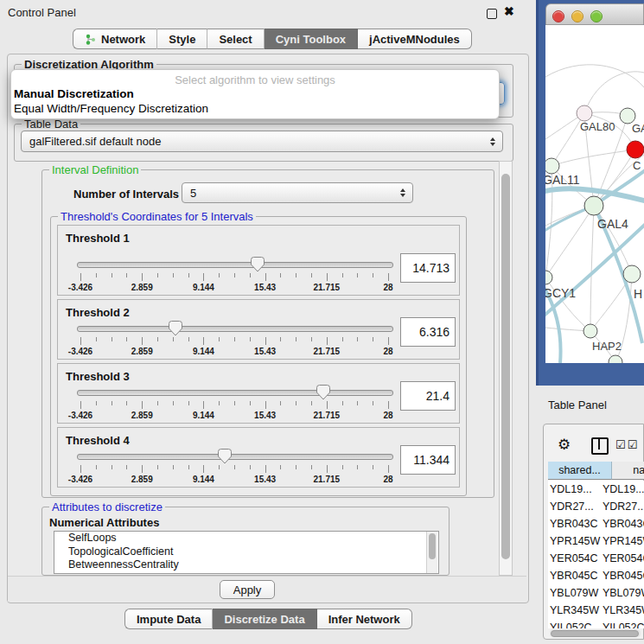  I want to click on dropdown-hint: Select algorithm to view settings, so click(255, 80).